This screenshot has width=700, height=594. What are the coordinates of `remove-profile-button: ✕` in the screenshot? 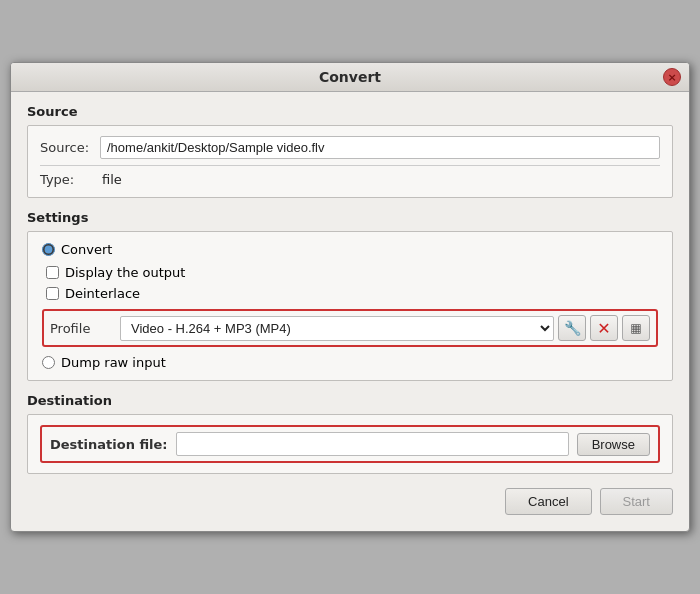 It's located at (604, 328).